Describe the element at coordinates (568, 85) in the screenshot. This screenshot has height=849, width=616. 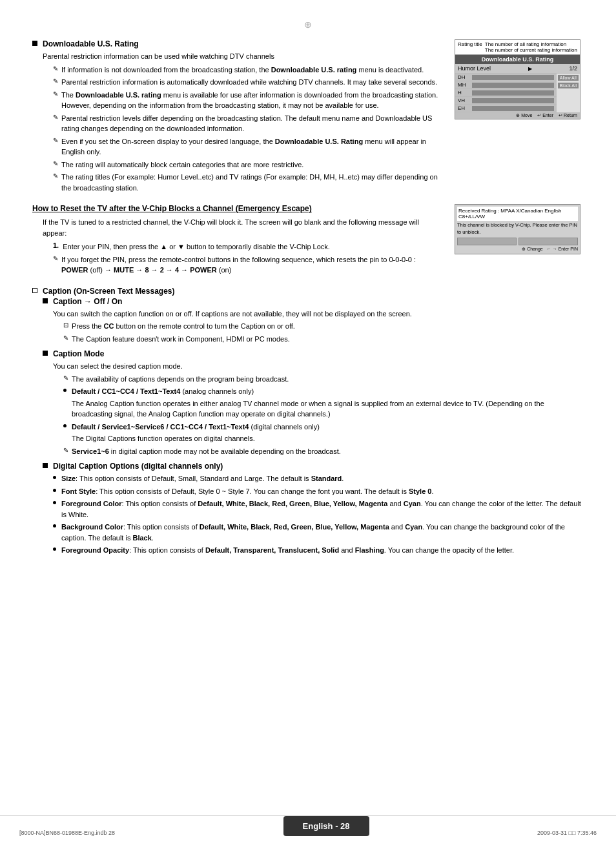
I see `block-all-btn: Block All` at that location.